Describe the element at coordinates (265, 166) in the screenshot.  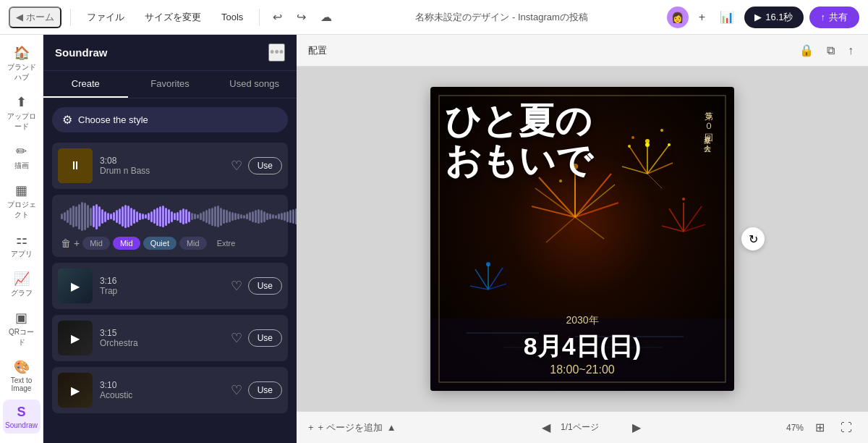
I see `use-button-1: Use` at that location.